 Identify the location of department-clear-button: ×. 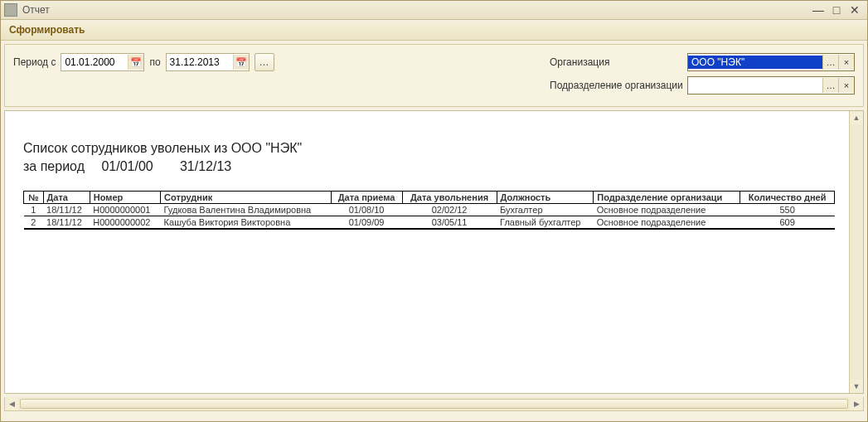
(846, 85).